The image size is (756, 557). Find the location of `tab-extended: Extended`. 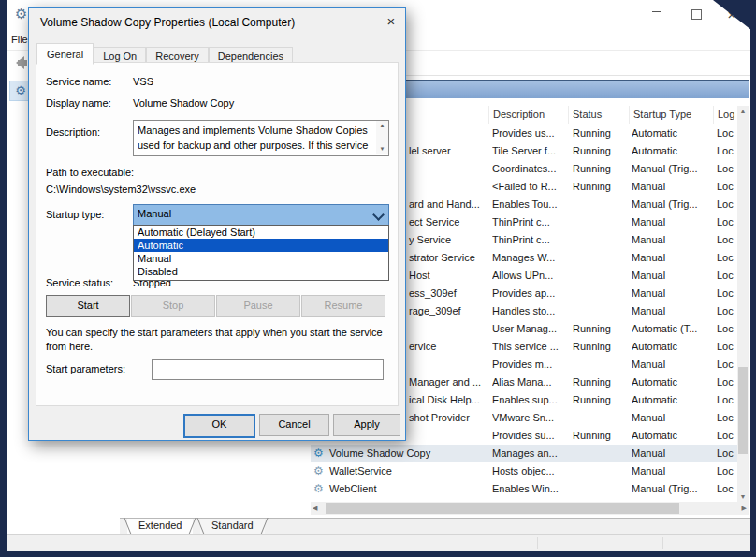

tab-extended: Extended is located at coordinates (160, 526).